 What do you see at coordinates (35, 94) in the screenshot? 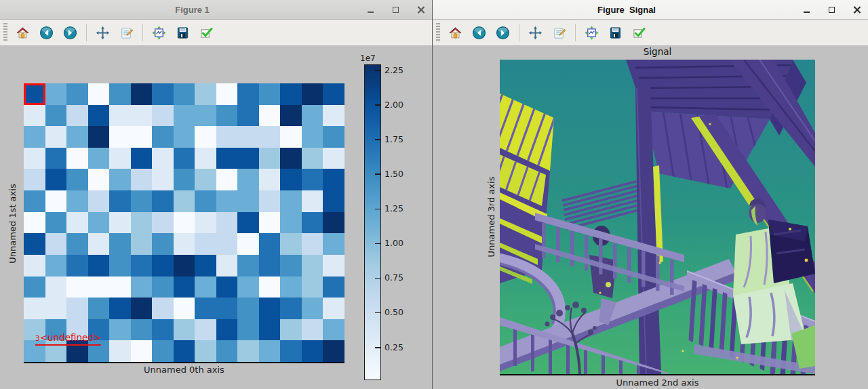
I see `selected-cell-outline` at bounding box center [35, 94].